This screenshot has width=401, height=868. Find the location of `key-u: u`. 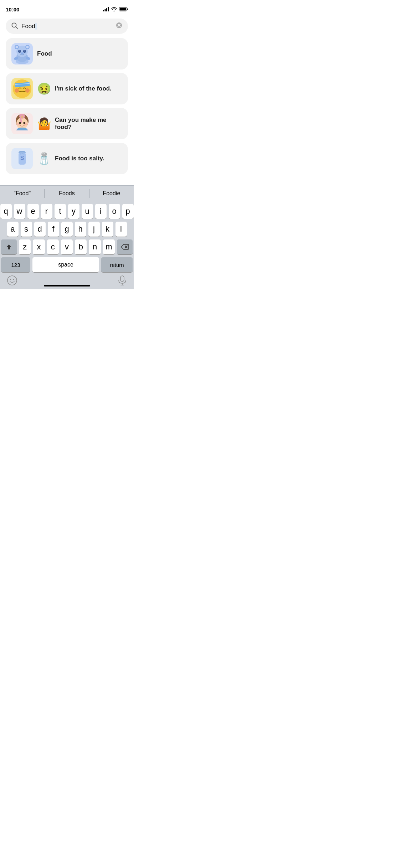

key-u: u is located at coordinates (87, 211).